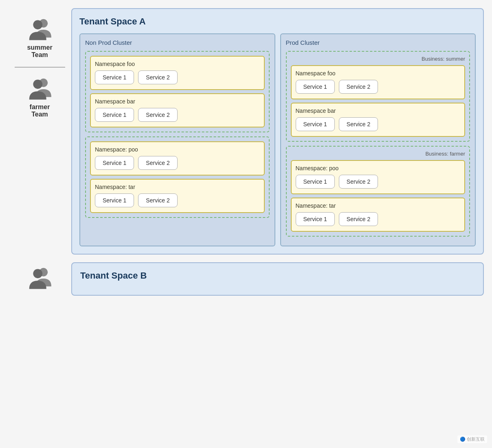 Image resolution: width=492 pixels, height=448 pixels. I want to click on prod-ns-poo-farmer: Namespace: poo Service 1 Service 2, so click(378, 177).